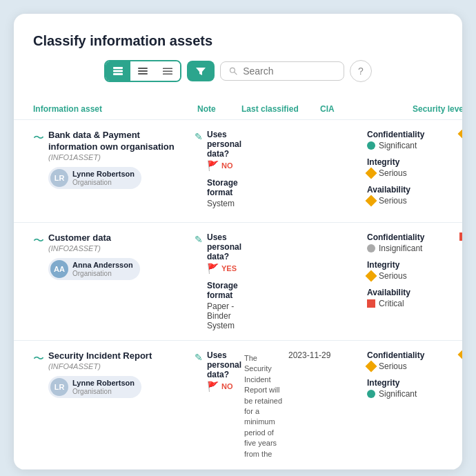  What do you see at coordinates (224, 386) in the screenshot?
I see `personal-data-row-3: 🚩 NO` at bounding box center [224, 386].